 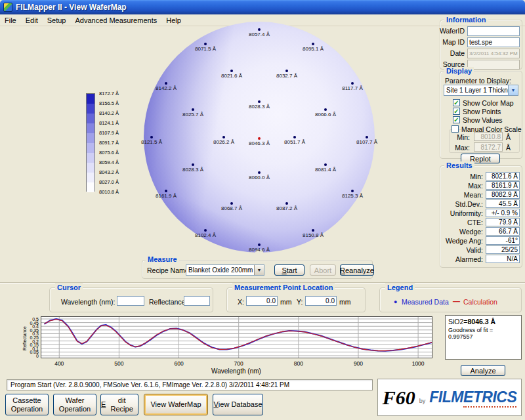 What do you see at coordinates (32, 20) in the screenshot?
I see `menu-edit: Edit` at bounding box center [32, 20].